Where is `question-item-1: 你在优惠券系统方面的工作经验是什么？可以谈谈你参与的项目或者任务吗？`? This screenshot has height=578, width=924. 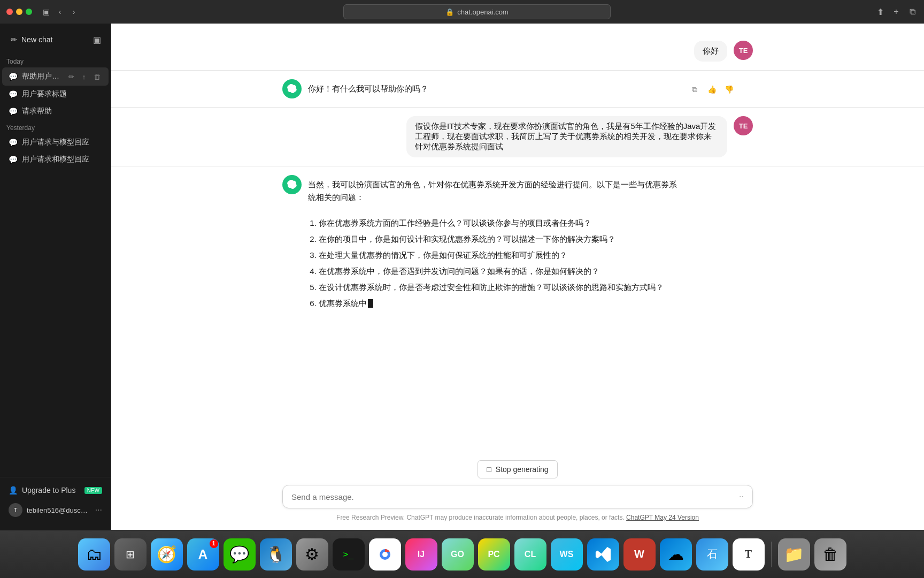 question-item-1: 你在优惠券系统方面的工作经验是什么？可以谈谈你参与的项目或者任务吗？ is located at coordinates (500, 223).